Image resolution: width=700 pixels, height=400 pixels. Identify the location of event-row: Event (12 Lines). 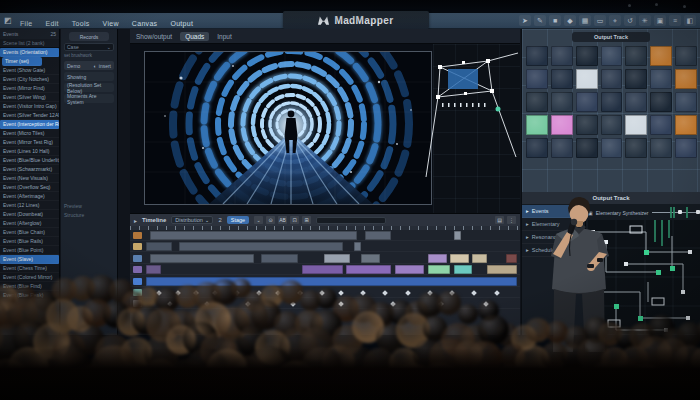
(30, 206).